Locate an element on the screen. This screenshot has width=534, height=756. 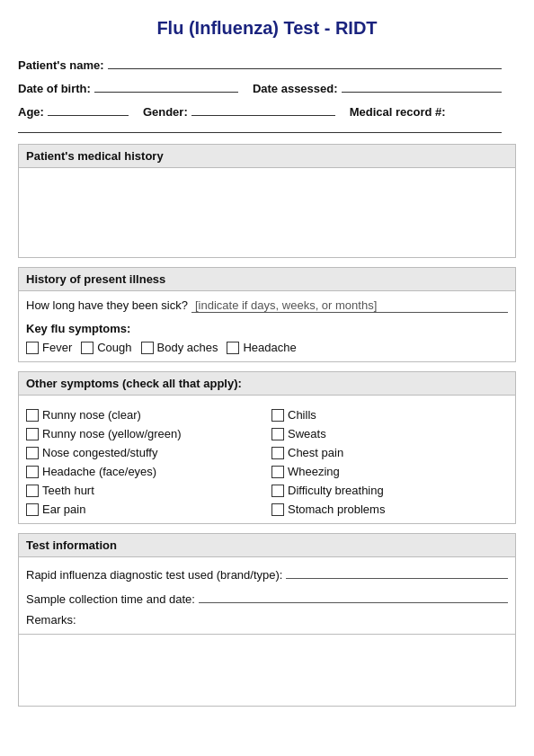
runny-clear-checkbox is located at coordinates (32, 415).